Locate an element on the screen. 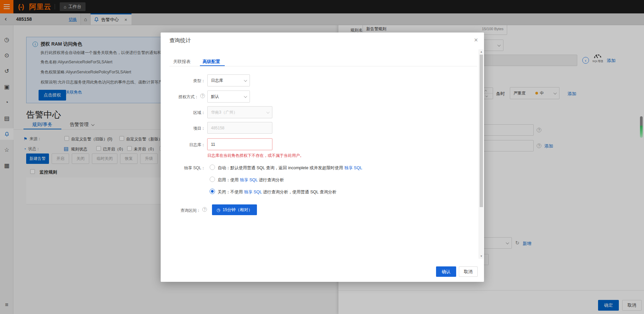 This screenshot has width=644, height=314. auth-mode-select: 默认 is located at coordinates (229, 97).